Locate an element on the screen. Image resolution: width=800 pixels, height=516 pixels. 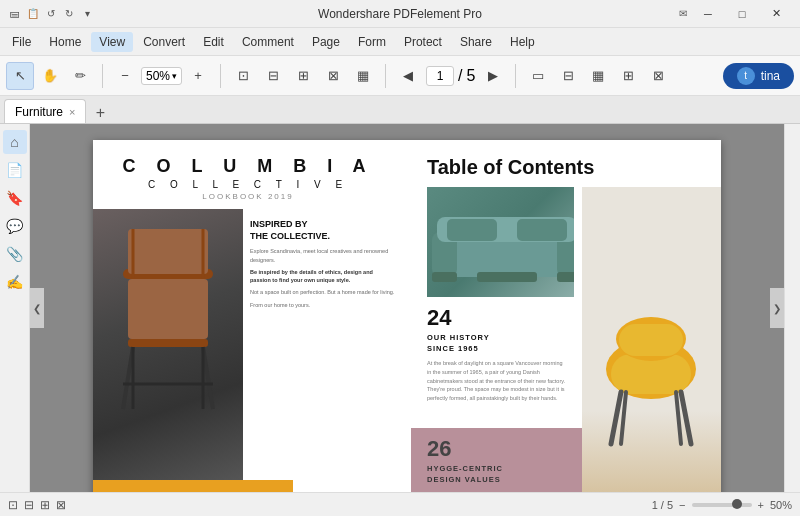
view-mode-5: ▦ is located at coordinates (363, 76).